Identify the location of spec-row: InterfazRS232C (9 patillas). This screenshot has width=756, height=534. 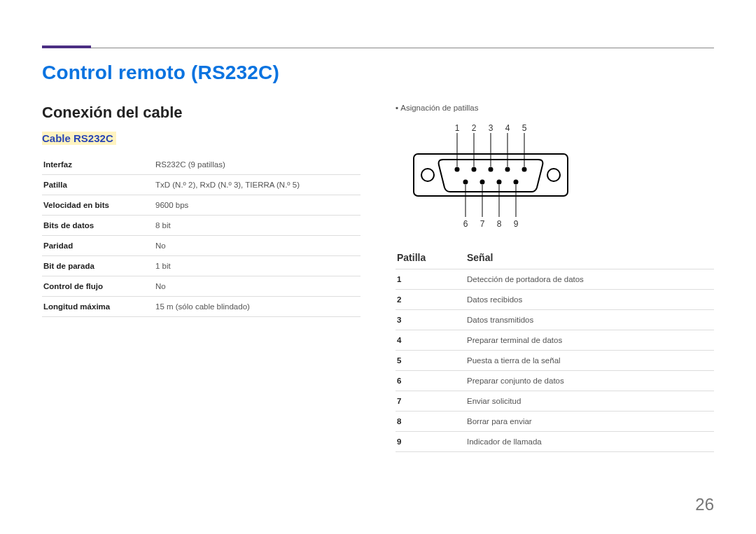
(202, 165).